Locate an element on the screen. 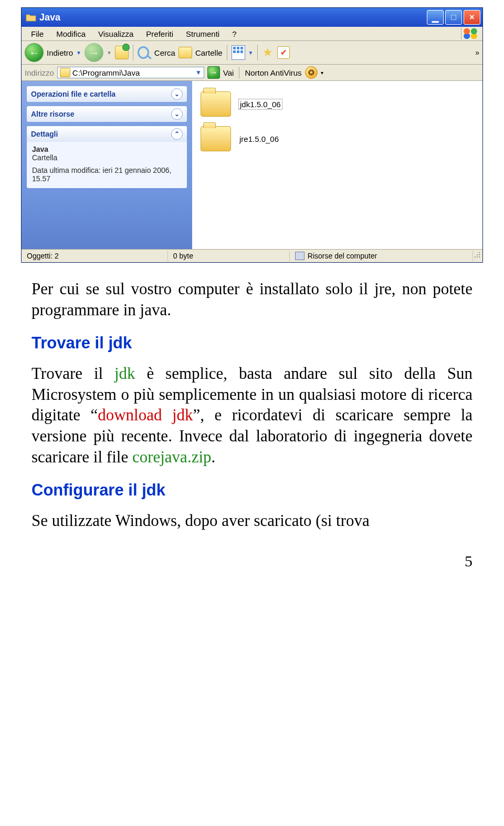 The height and width of the screenshot is (826, 504). menu-bar: File Modifica Visualizza Preferiti Strum… is located at coordinates (252, 34).